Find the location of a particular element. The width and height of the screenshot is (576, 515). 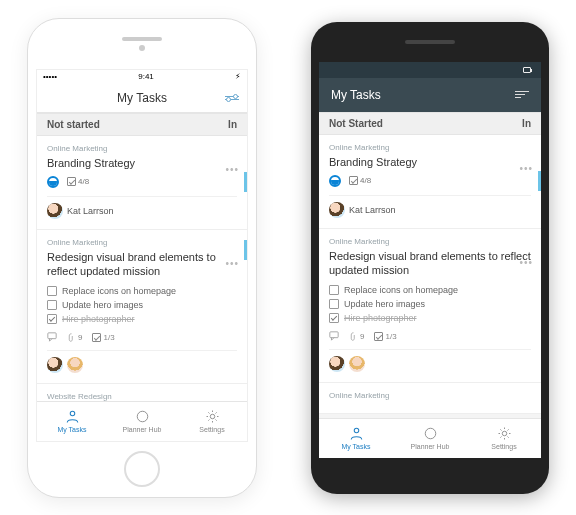

battery-icon is located at coordinates (527, 70).